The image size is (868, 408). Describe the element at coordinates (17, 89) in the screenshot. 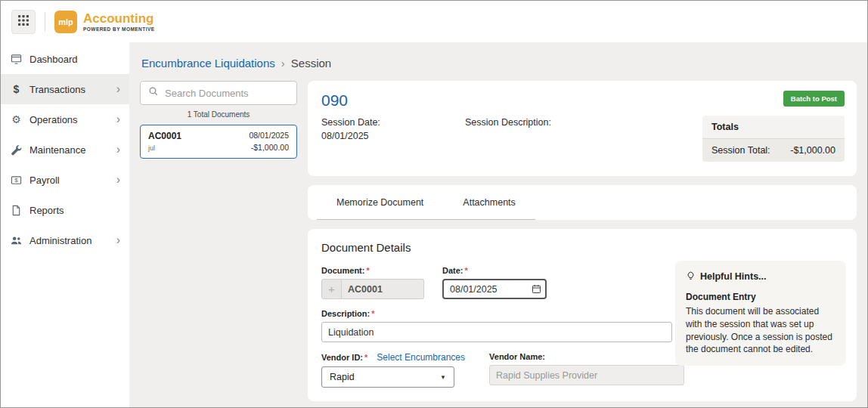

I see `transactions-dollar-icon: $` at that location.